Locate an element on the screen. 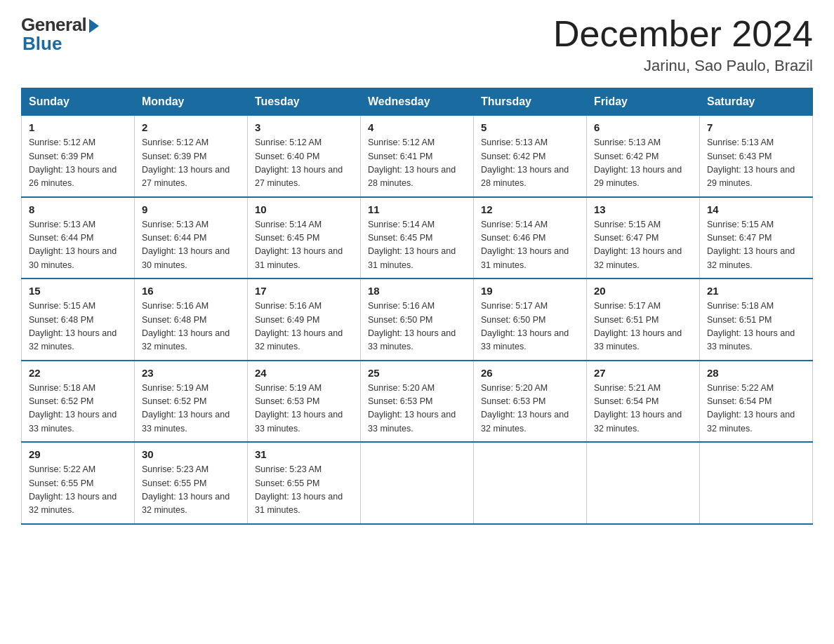 The image size is (834, 644). weekday-header-tuesday: Tuesday is located at coordinates (305, 102).